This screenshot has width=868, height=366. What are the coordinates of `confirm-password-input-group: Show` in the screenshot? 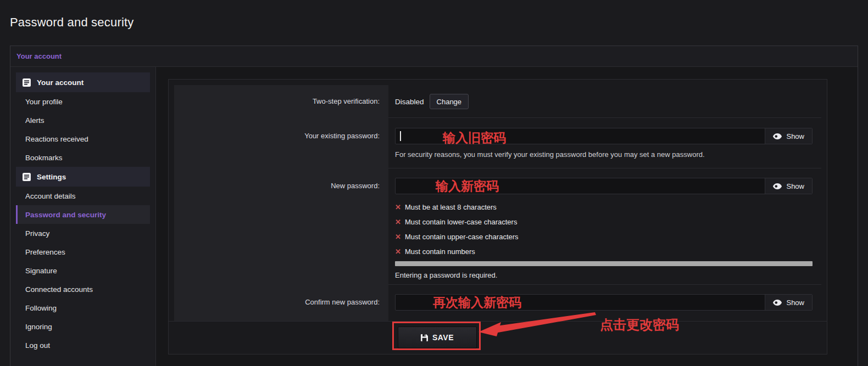 It's located at (604, 302).